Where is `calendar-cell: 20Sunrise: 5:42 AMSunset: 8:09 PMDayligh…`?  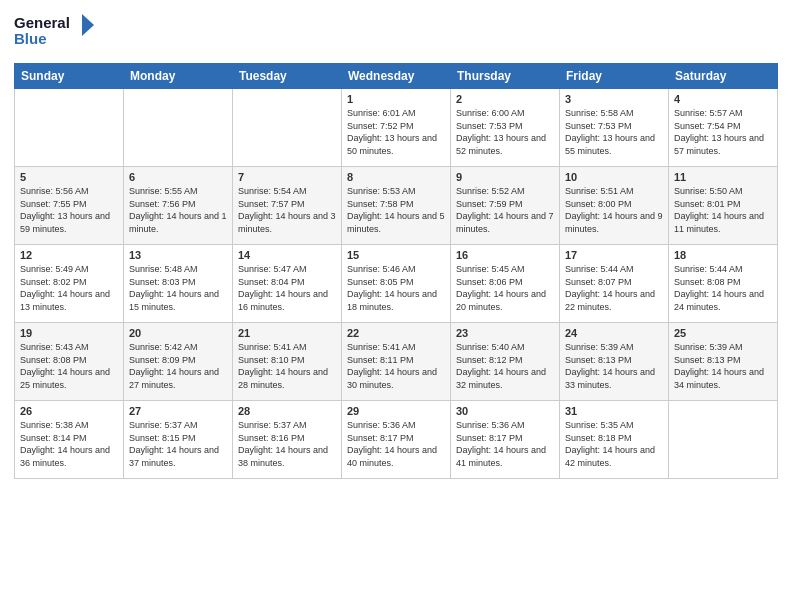
calendar-cell: 20Sunrise: 5:42 AMSunset: 8:09 PMDayligh… is located at coordinates (178, 362).